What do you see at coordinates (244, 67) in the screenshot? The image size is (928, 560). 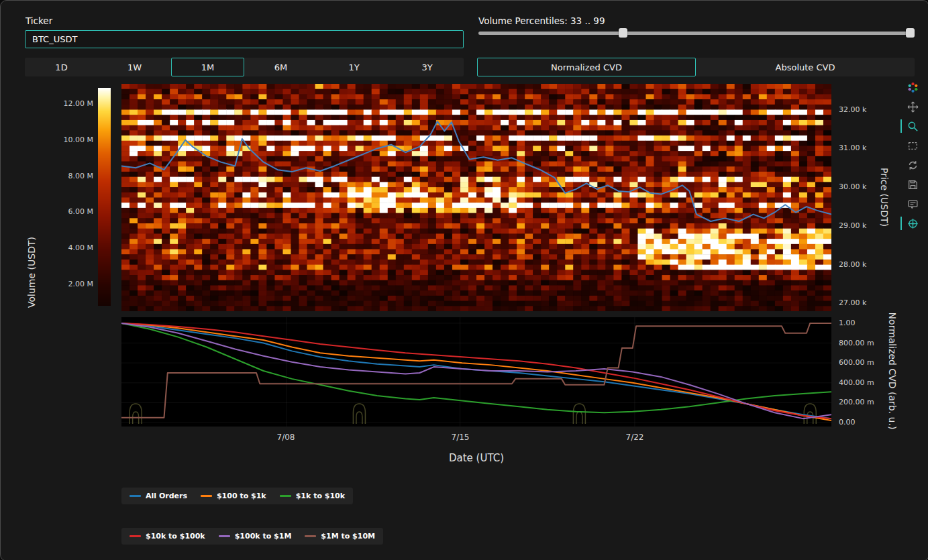 I see `timeframe-button-group: 1D 1W 1M 6M 1Y 3Y` at bounding box center [244, 67].